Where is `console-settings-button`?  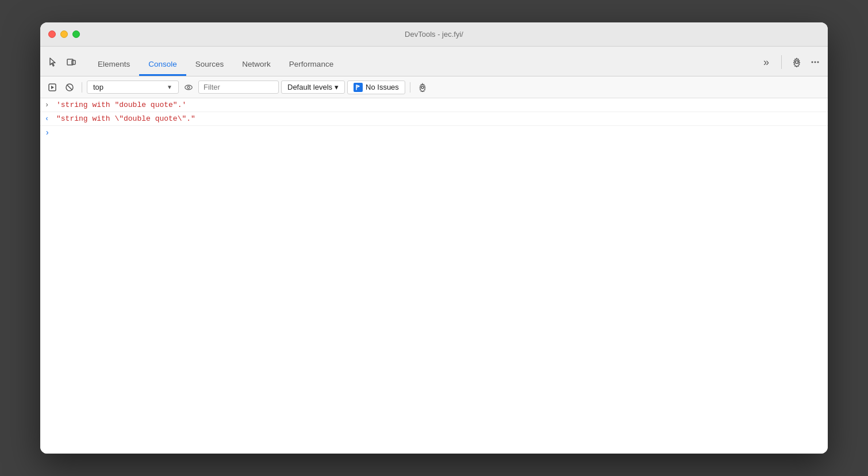 console-settings-button is located at coordinates (423, 87).